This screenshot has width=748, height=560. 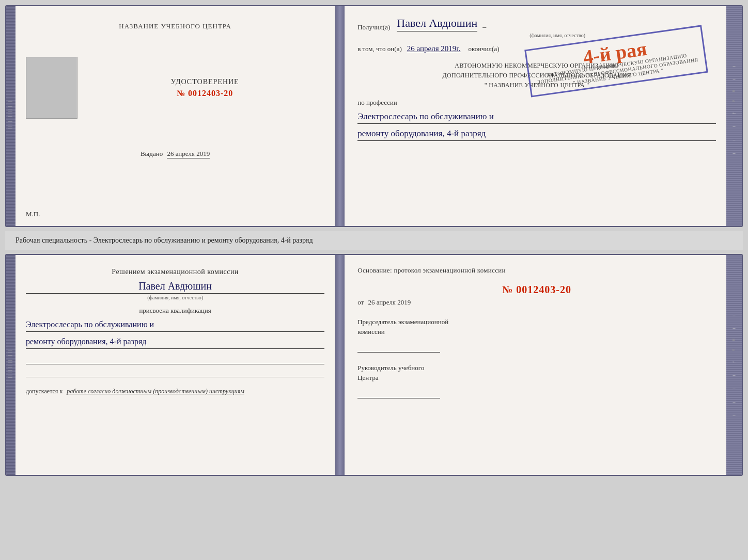 What do you see at coordinates (152, 154) in the screenshot?
I see `vydano-prefix: Выдано` at bounding box center [152, 154].